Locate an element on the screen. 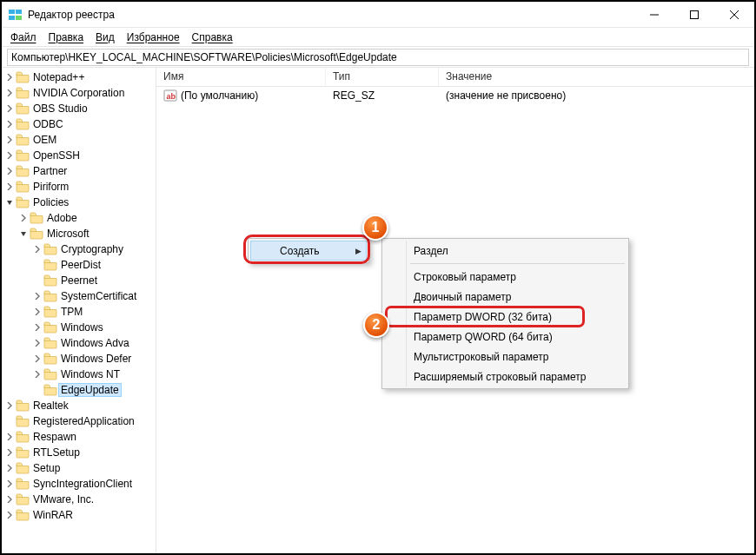  close-button is located at coordinates (734, 15).